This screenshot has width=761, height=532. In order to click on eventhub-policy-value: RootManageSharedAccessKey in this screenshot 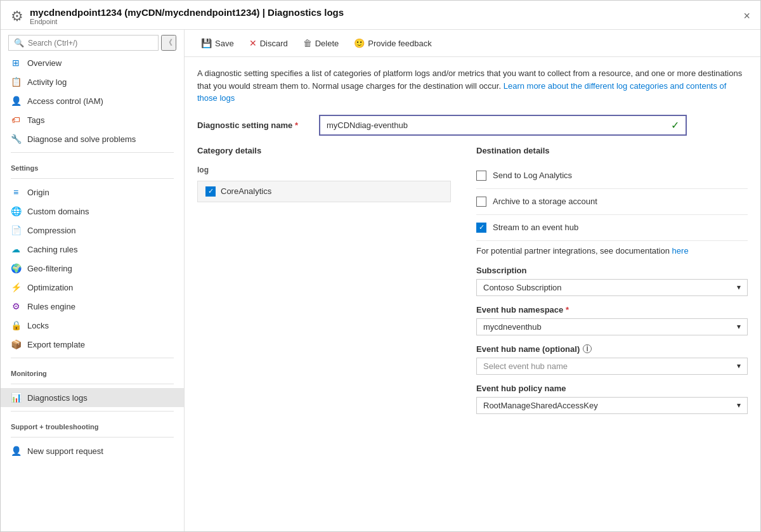, I will do `click(540, 406)`.